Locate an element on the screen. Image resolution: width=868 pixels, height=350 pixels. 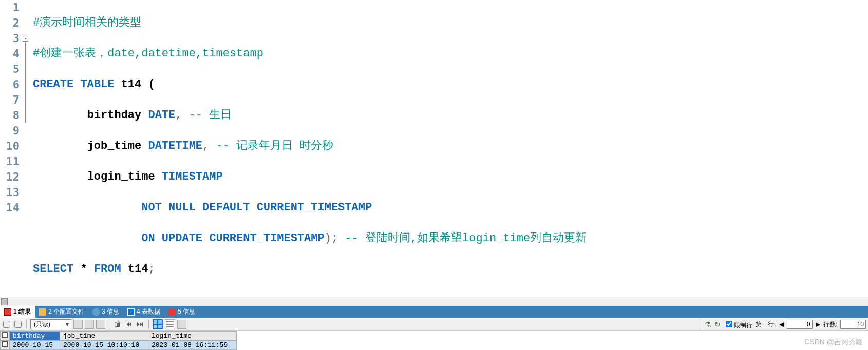
line-number: 3 is located at coordinates (10, 38).